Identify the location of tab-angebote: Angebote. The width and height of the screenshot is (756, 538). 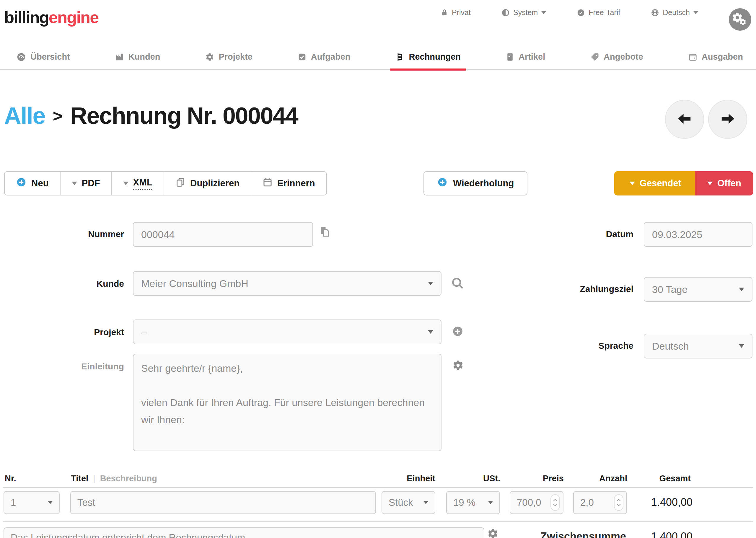
(617, 57).